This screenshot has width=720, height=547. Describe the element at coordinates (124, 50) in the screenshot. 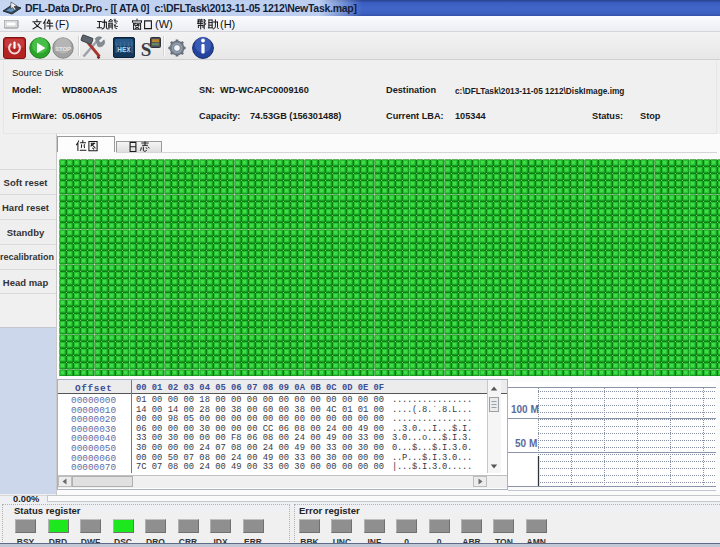

I see `svg-text: HEX` at that location.